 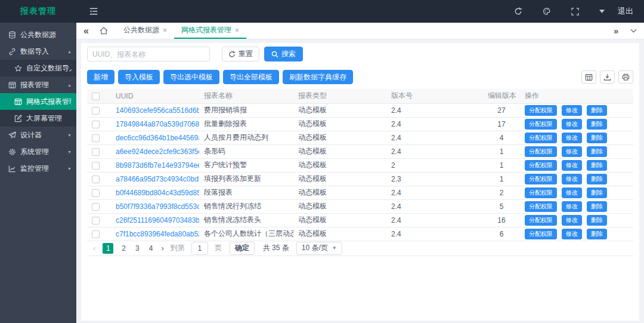 What do you see at coordinates (157, 165) in the screenshot?
I see `uuid-link: 8b9873d6fb7e14e93794ee7fc1...` at bounding box center [157, 165].